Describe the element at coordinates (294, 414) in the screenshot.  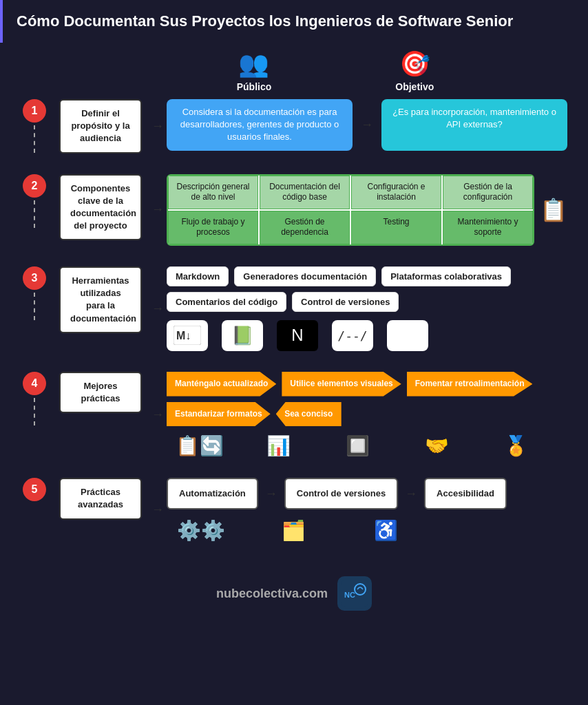
I see `step-4-row: 4 Mejores prácticas → Manténgalo actuali…` at that location.